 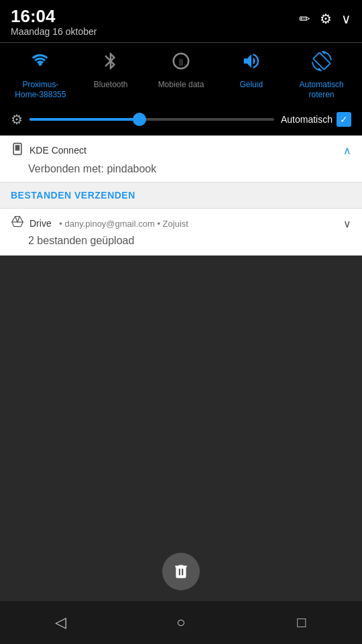 I want to click on kde-connect-icon, so click(x=17, y=150).